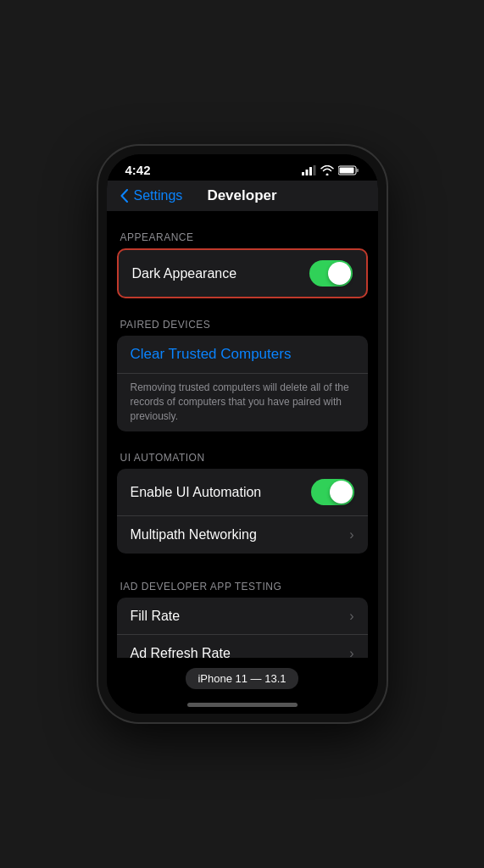  Describe the element at coordinates (242, 453) in the screenshot. I see `section-header-ui-automation: UI AUTOMATION` at that location.